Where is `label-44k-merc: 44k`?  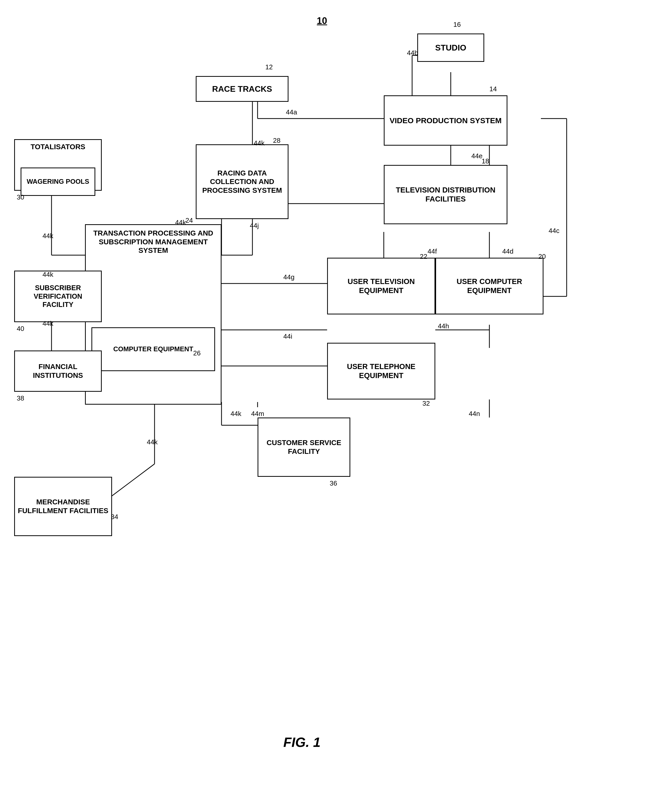 label-44k-merc: 44k is located at coordinates (152, 442).